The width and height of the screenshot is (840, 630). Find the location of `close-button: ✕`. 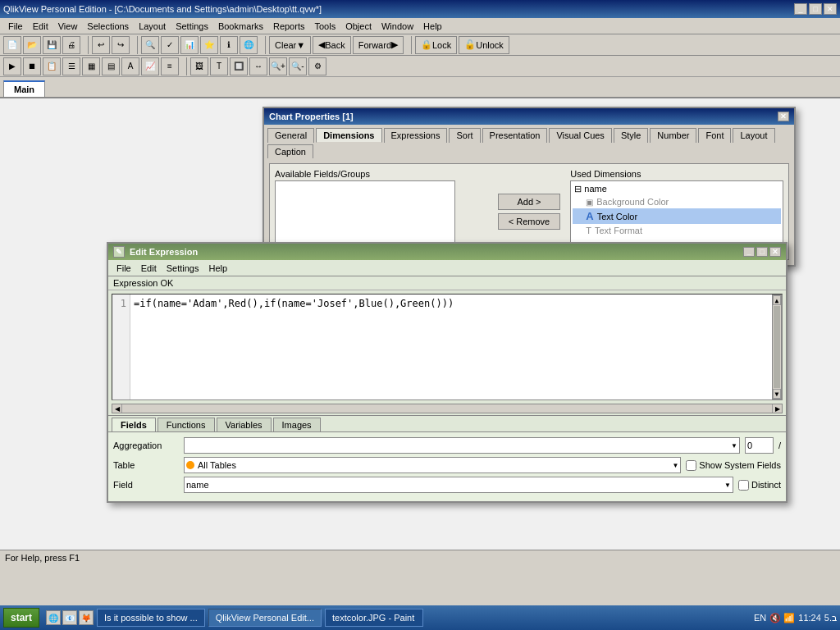

close-button: ✕ is located at coordinates (830, 9).